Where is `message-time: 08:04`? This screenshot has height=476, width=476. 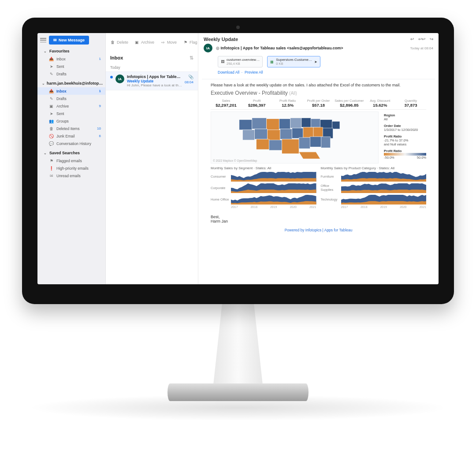 message-time: 08:04 is located at coordinates (189, 82).